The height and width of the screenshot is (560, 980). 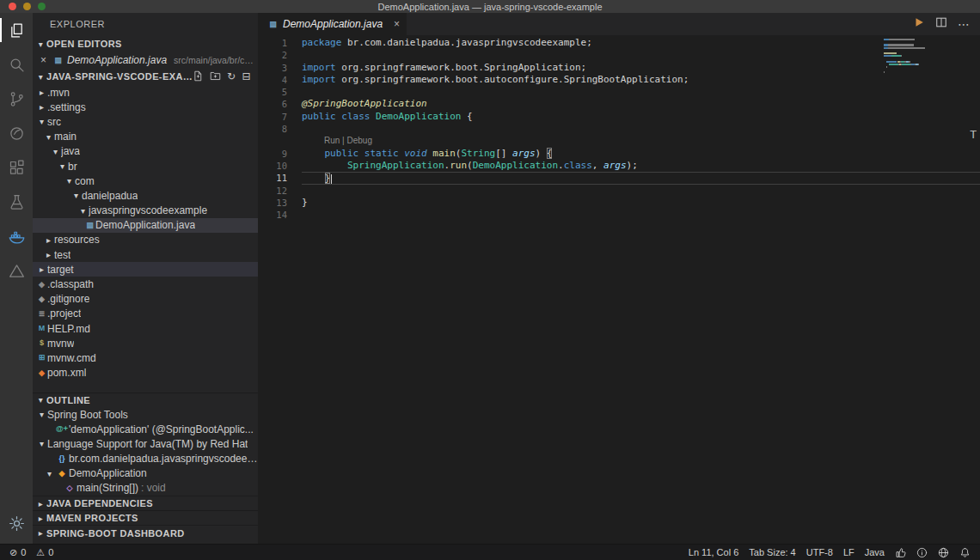 What do you see at coordinates (145, 517) in the screenshot?
I see `section-maven-projects: ▸MAVEN PROJECTS` at bounding box center [145, 517].